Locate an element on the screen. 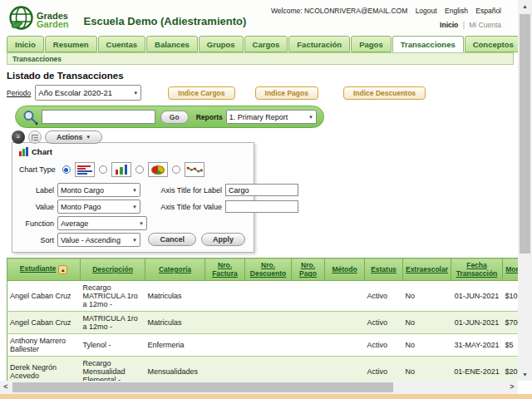  sort-value: Value - Ascending is located at coordinates (91, 240).